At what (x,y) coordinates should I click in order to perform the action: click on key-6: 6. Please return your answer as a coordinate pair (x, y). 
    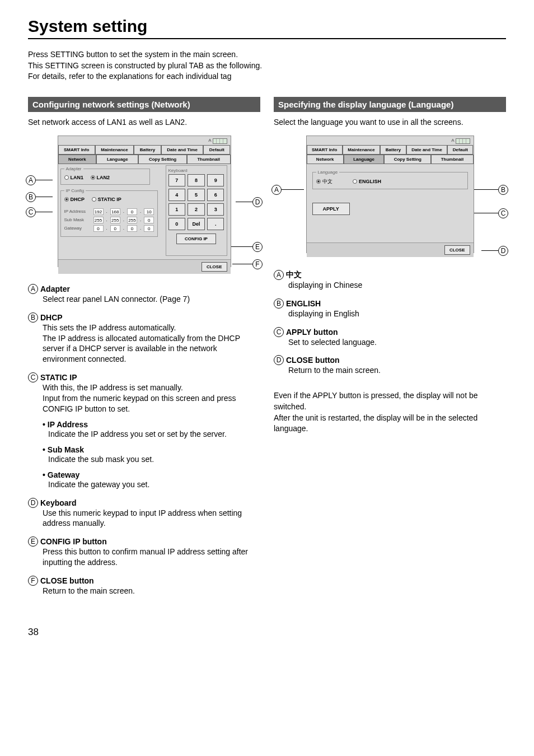
    Looking at the image, I should click on (216, 195).